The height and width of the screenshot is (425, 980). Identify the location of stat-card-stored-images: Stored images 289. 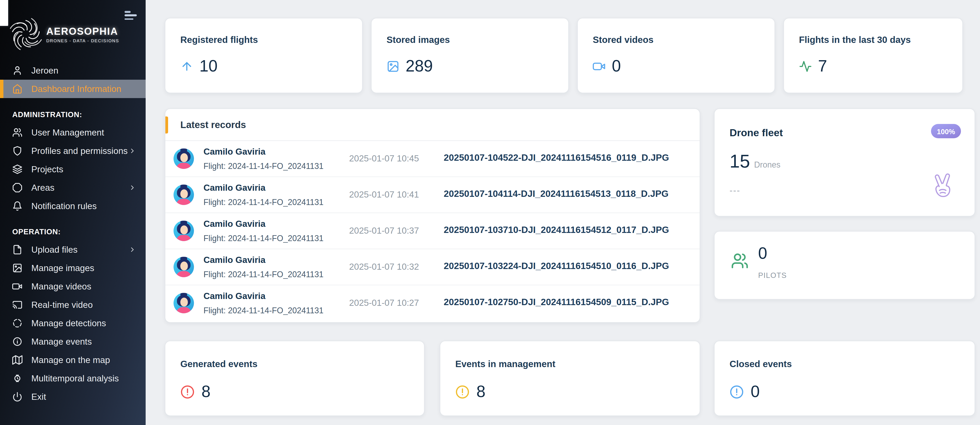
(470, 56).